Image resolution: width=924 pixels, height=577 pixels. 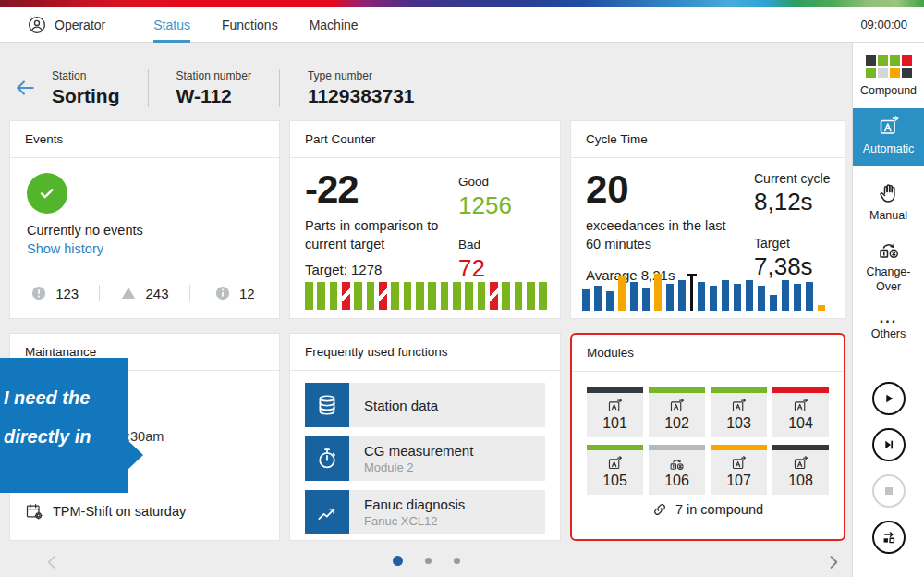 What do you see at coordinates (249, 25) in the screenshot?
I see `tab-functions: Functions` at bounding box center [249, 25].